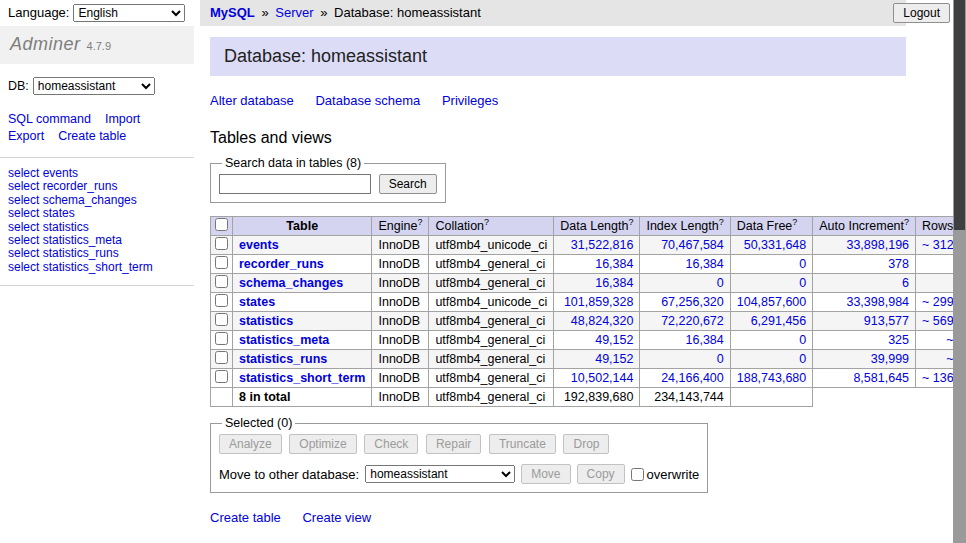 The image size is (966, 543). Describe the element at coordinates (772, 302) in the screenshot. I see `data-free-link: 104,857,600` at that location.